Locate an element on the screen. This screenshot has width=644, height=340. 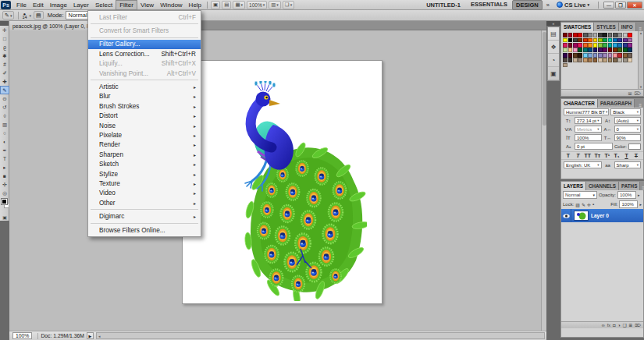
strikethrough-button: T is located at coordinates (636, 156).